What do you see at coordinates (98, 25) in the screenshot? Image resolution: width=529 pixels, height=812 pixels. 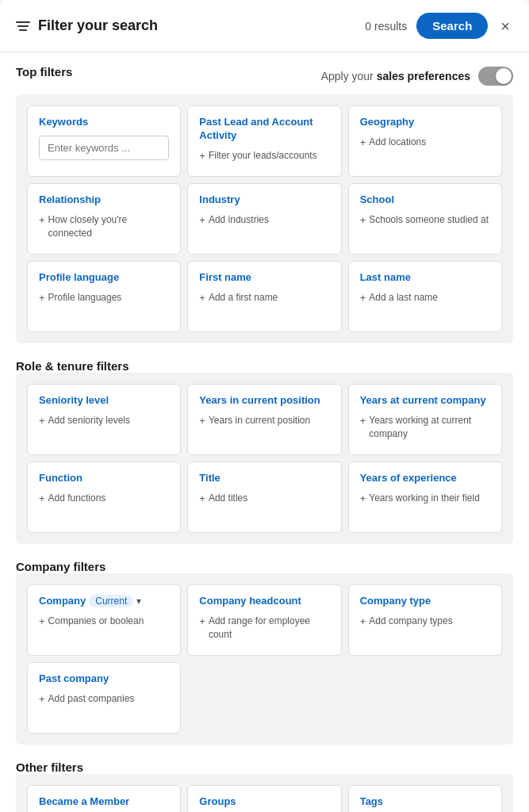 I see `page-title: Filter your search` at bounding box center [98, 25].